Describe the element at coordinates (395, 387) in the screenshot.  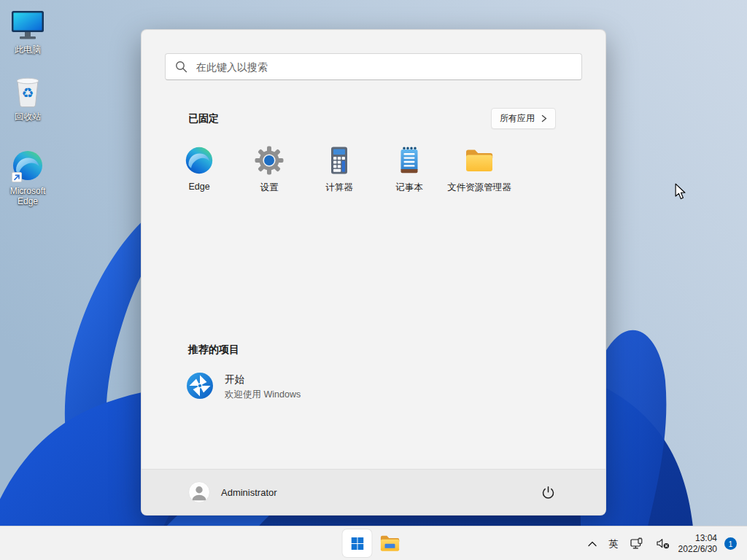
I see `recommended-item-get-started: 开始 欢迎使用 Windows` at that location.